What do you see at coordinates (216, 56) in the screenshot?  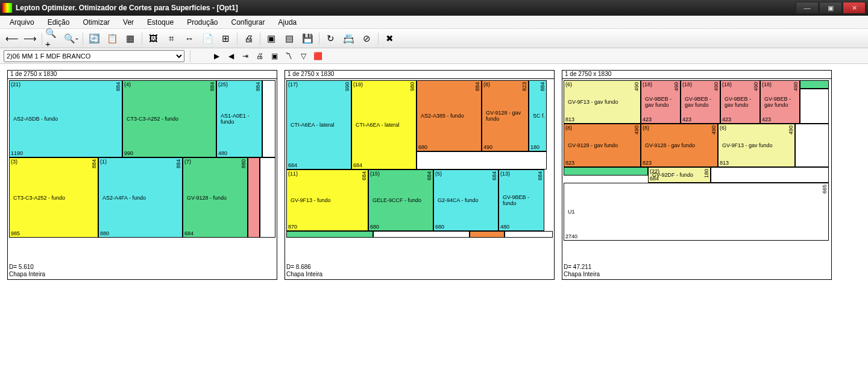 I see `play-button: ▶` at bounding box center [216, 56].